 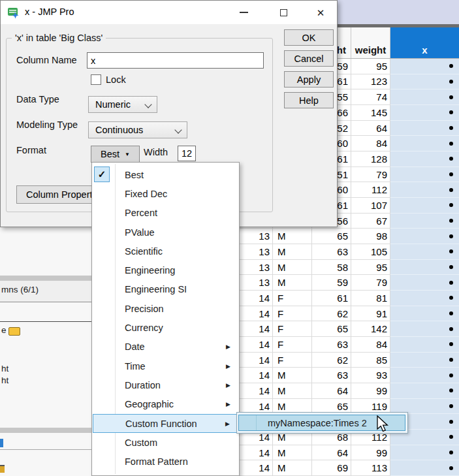 I want to click on maximize-button, so click(x=283, y=12).